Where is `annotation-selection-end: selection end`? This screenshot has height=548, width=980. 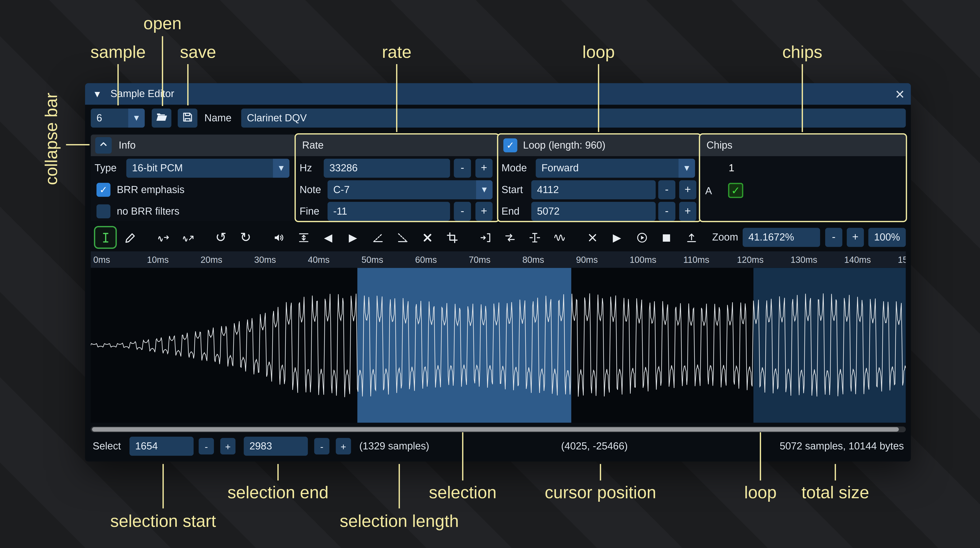
annotation-selection-end: selection end is located at coordinates (278, 493).